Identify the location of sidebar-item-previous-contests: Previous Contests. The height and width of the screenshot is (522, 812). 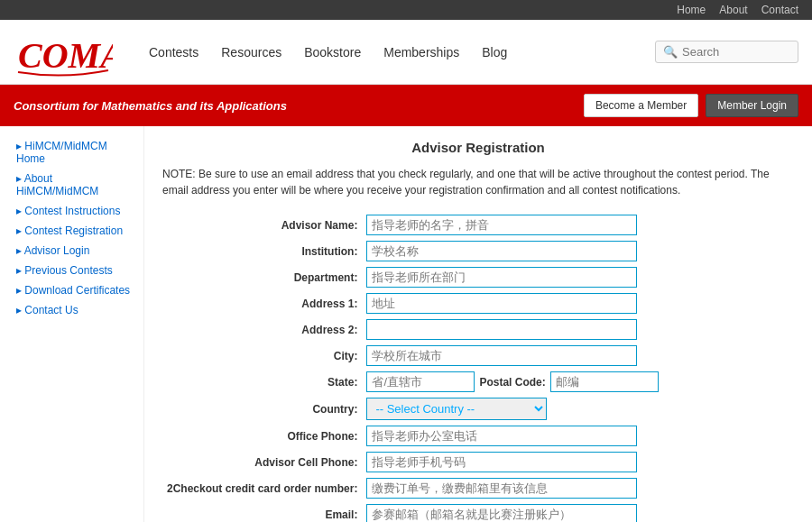
(72, 270).